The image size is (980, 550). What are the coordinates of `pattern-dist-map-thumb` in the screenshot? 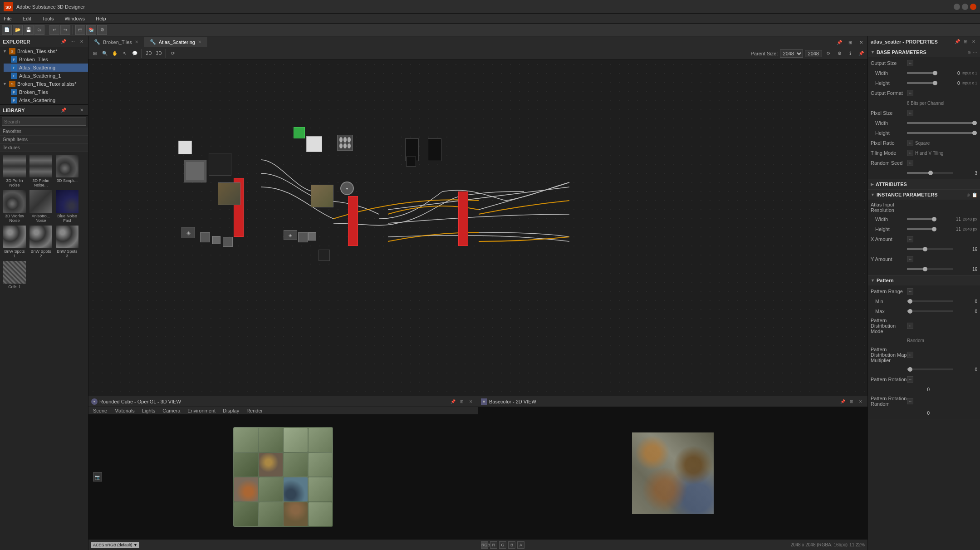 It's located at (910, 369).